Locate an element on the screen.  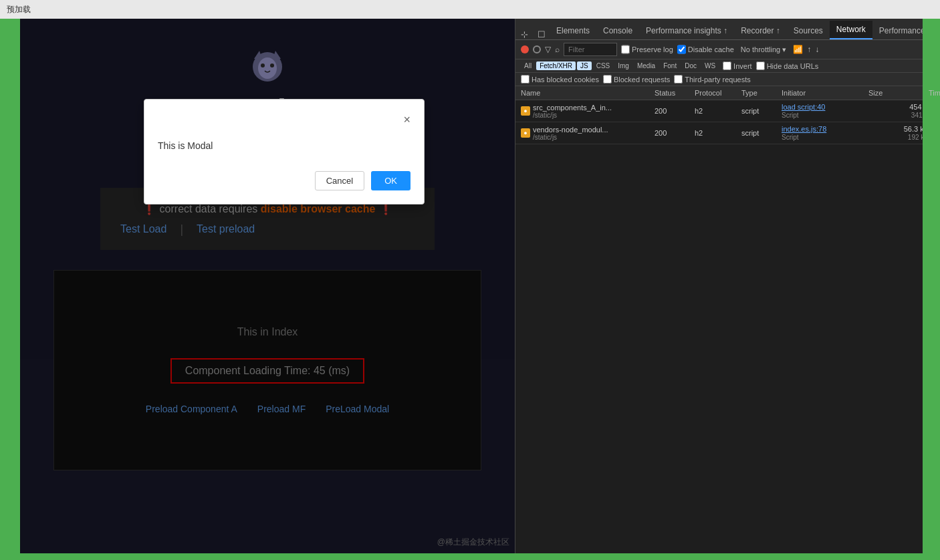
modal-header: × is located at coordinates (284, 120).